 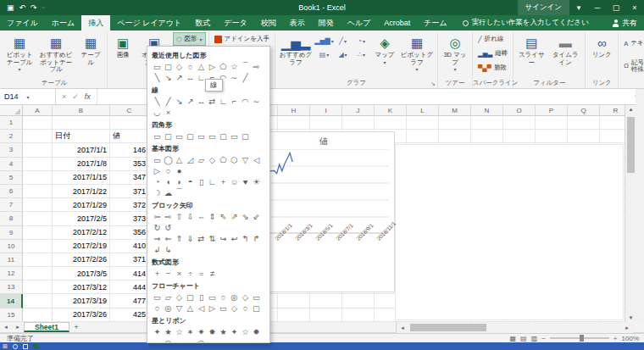 What do you see at coordinates (158, 102) in the screenshot?
I see `shape-icon: ╲` at bounding box center [158, 102].